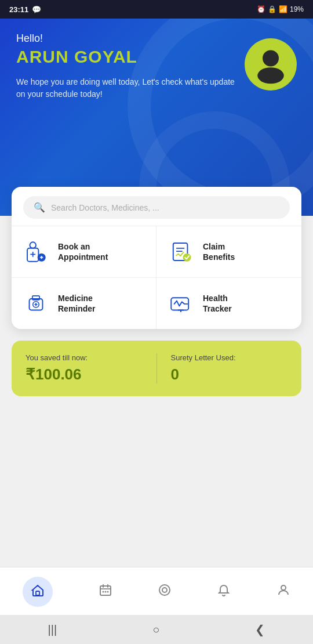 This screenshot has height=644, width=313. I want to click on nav-calendar, so click(105, 592).